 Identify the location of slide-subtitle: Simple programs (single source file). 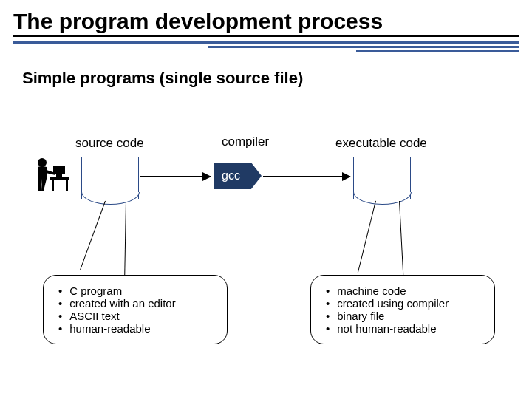
(277, 78).